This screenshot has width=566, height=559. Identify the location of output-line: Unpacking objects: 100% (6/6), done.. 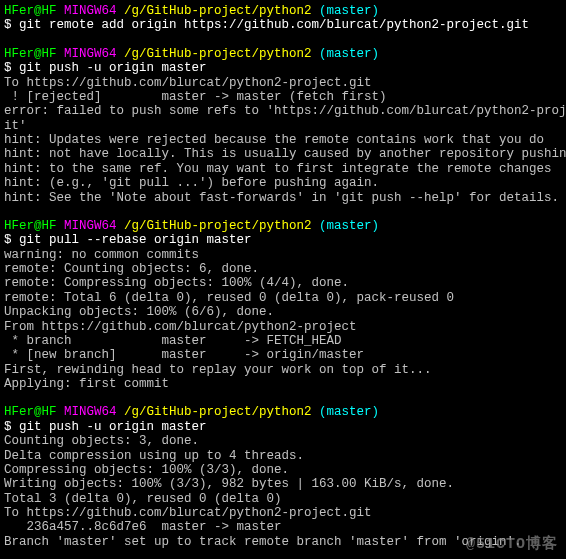
(283, 312).